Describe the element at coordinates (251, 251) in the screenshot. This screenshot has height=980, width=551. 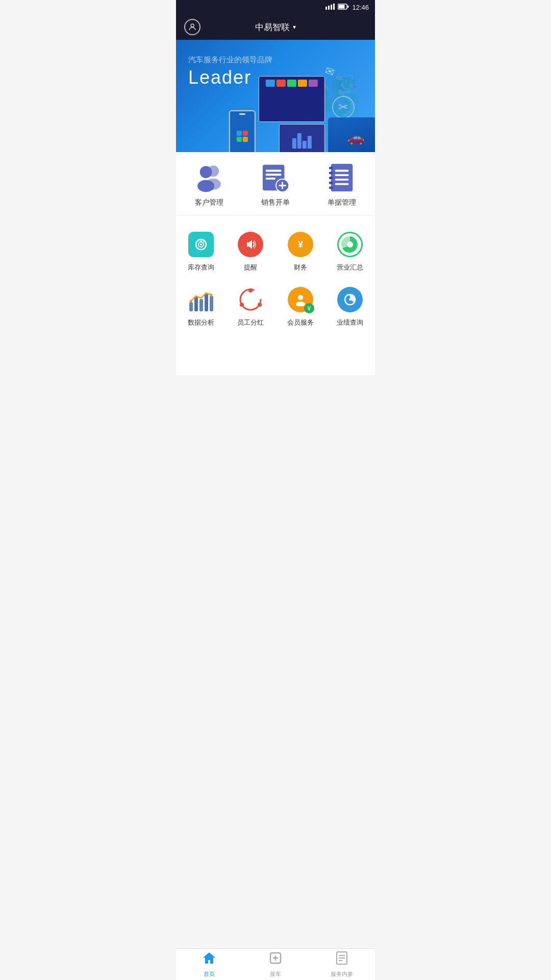
I see `reminder-button: 提醒` at that location.